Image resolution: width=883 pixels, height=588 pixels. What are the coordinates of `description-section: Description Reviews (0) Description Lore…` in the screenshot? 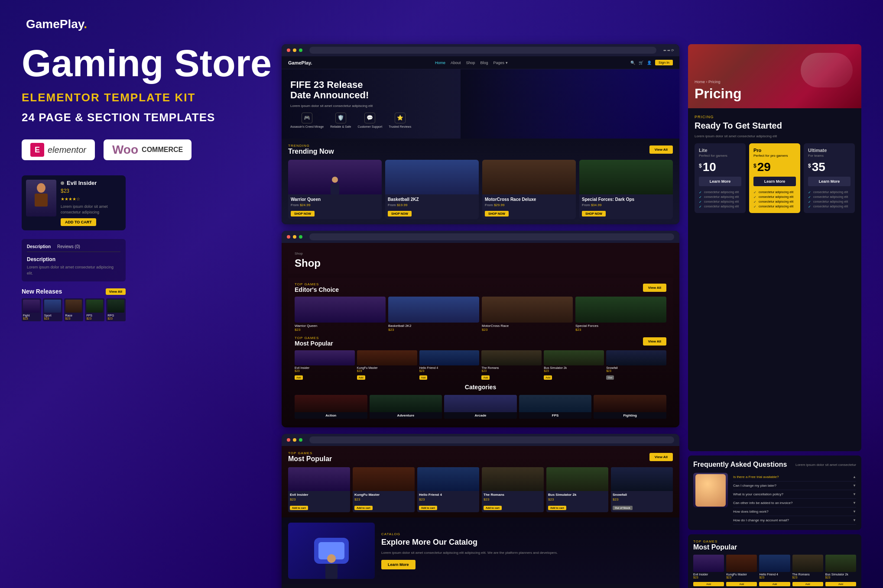 It's located at (74, 260).